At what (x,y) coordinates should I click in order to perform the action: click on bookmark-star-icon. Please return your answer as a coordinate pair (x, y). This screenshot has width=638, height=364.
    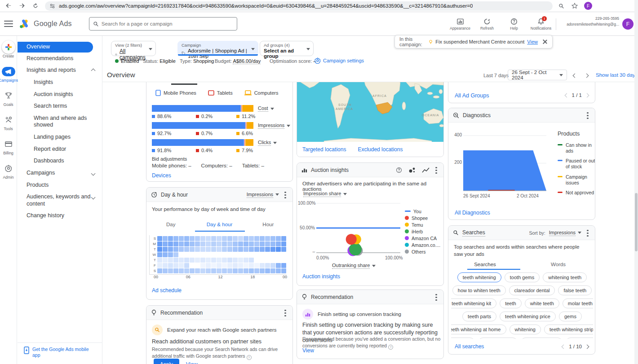
    Looking at the image, I should click on (575, 6).